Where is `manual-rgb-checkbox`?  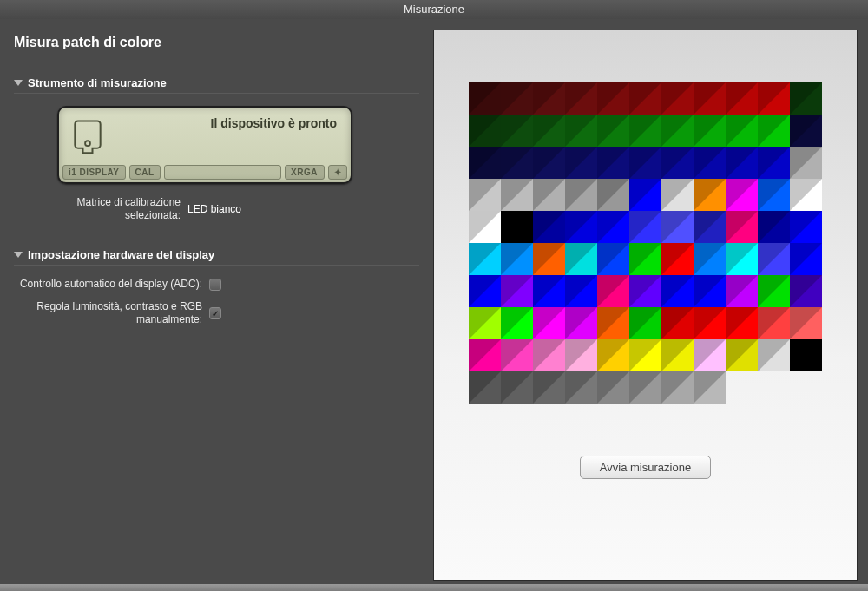
manual-rgb-checkbox is located at coordinates (215, 313).